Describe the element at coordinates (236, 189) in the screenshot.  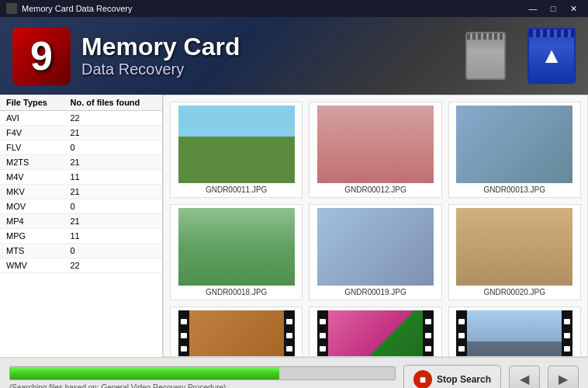
I see `image-label: GNDR00011.JPG` at that location.